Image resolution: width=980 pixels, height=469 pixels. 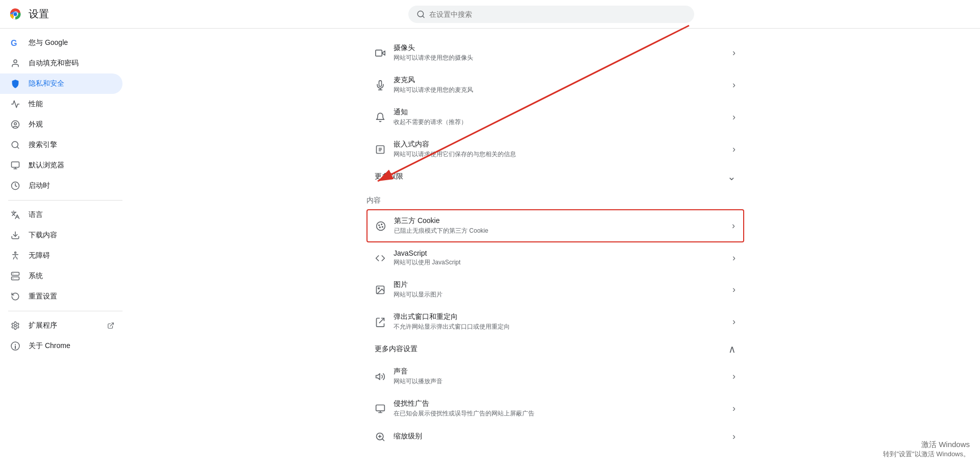 I want to click on setting-row-sound: 声音 网站可以播放声音 ›, so click(x=555, y=377).